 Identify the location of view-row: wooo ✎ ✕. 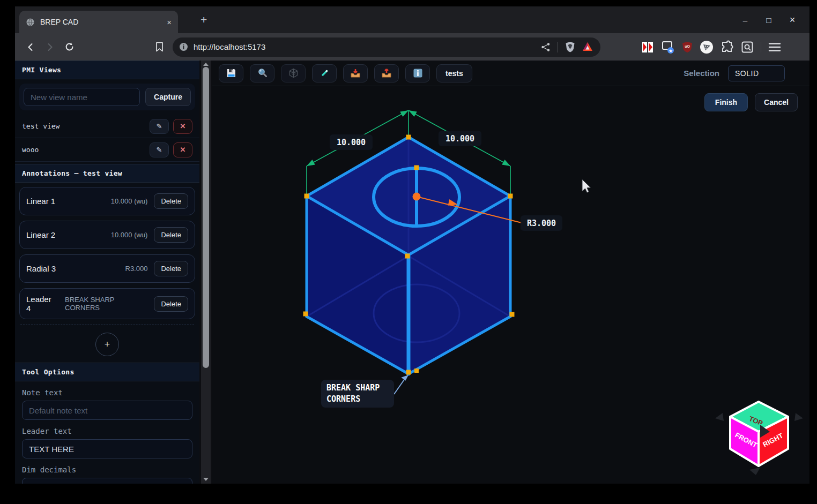
(107, 150).